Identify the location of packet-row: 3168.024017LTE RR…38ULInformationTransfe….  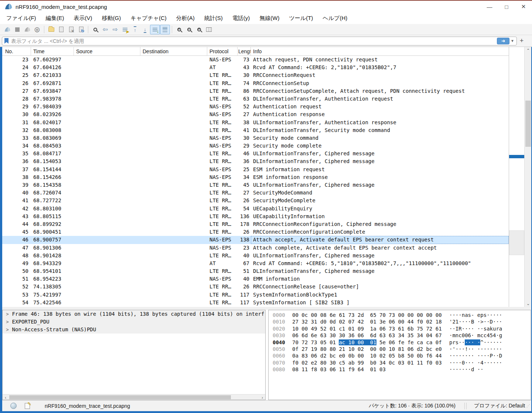
(256, 123).